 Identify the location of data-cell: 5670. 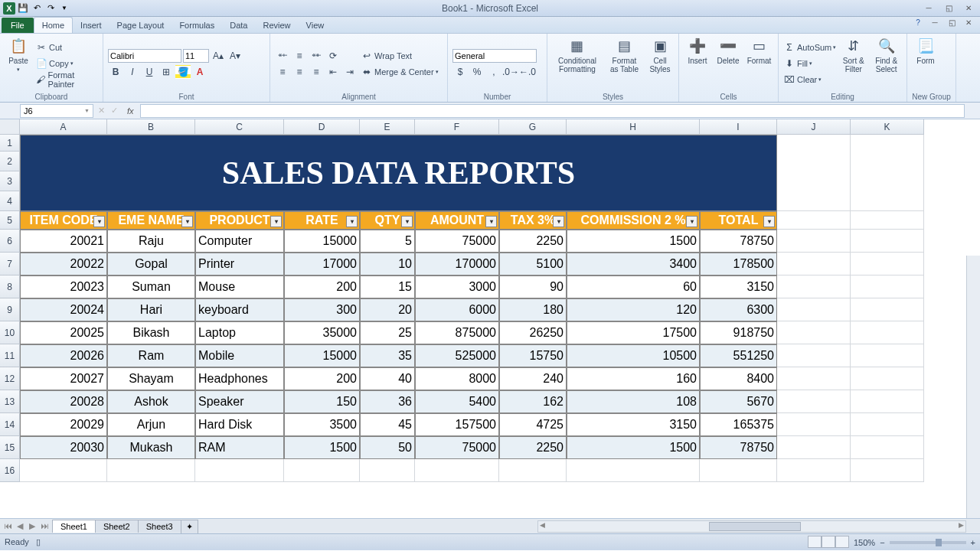
(738, 402).